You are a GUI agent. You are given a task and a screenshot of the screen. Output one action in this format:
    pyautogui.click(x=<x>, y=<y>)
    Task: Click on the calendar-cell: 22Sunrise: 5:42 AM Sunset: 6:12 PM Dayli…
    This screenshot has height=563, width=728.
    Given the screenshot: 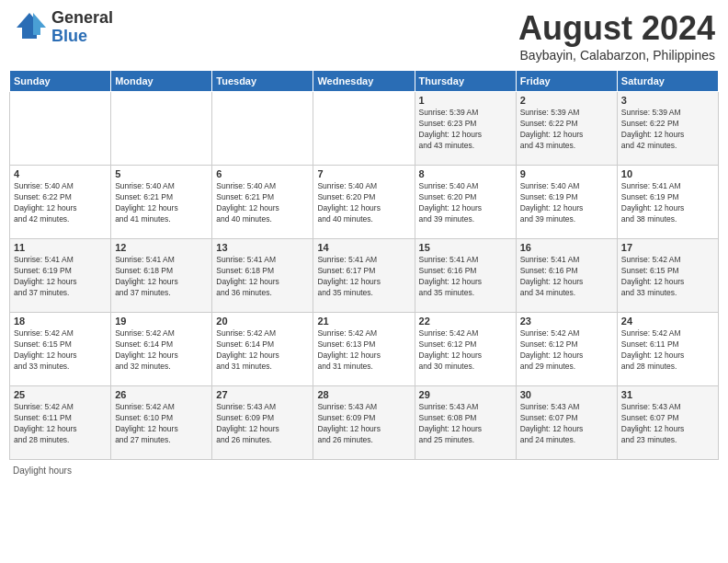 What is the action you would take?
    pyautogui.click(x=465, y=350)
    